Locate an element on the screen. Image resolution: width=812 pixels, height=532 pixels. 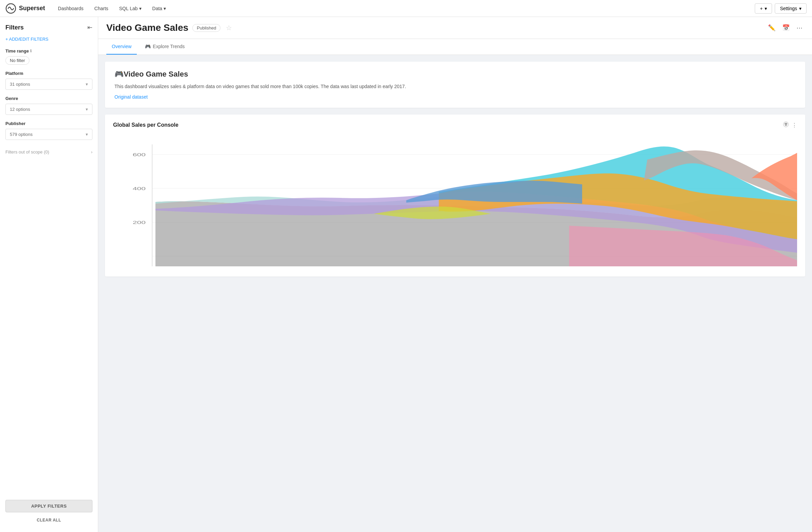
svg-text: 200 is located at coordinates (139, 223).